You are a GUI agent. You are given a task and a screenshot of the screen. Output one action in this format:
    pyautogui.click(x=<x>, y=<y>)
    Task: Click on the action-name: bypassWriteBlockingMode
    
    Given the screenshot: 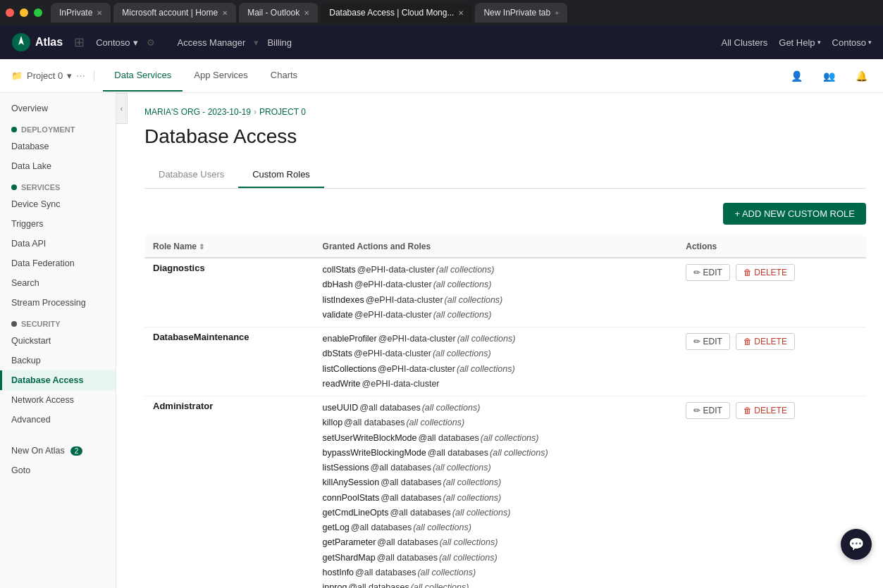 What is the action you would take?
    pyautogui.click(x=375, y=453)
    